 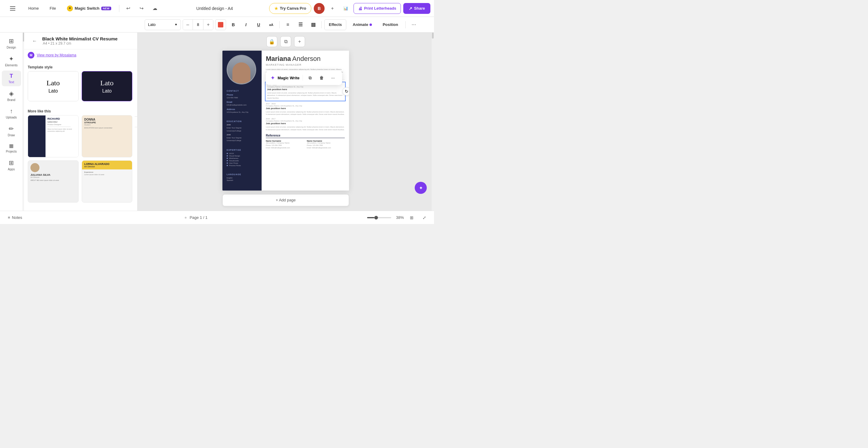 What do you see at coordinates (332, 8) in the screenshot?
I see `add-item-button: +` at bounding box center [332, 8].